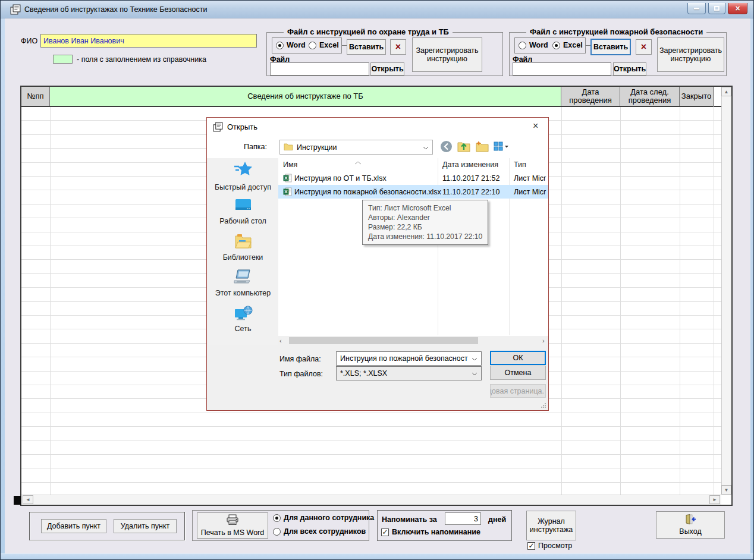 Image resolution: width=754 pixels, height=560 pixels. What do you see at coordinates (323, 518) in the screenshot?
I see `current-employee-radio: Для данного сотрудника` at bounding box center [323, 518].